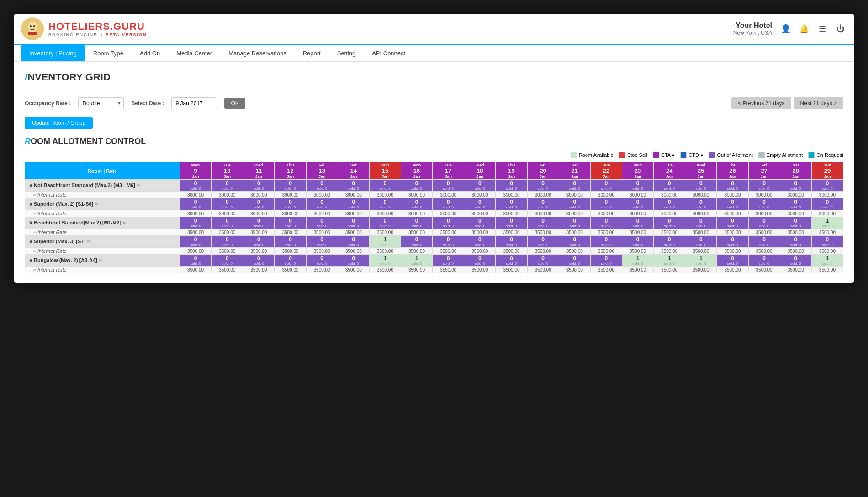 The height and width of the screenshot is (497, 868). Describe the element at coordinates (235, 103) in the screenshot. I see `ok-button: OK` at that location.